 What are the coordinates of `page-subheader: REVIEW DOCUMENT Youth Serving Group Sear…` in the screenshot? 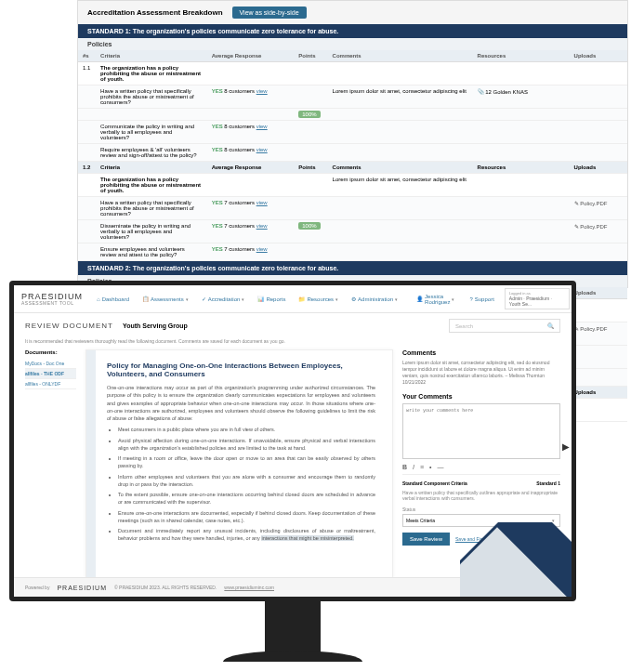 It's located at (293, 325).